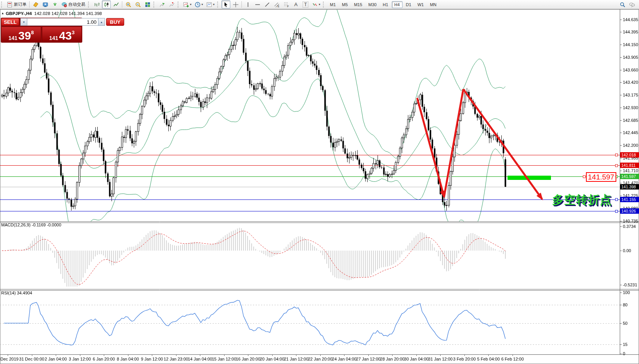  I want to click on volume-up-button: ▲, so click(102, 22).